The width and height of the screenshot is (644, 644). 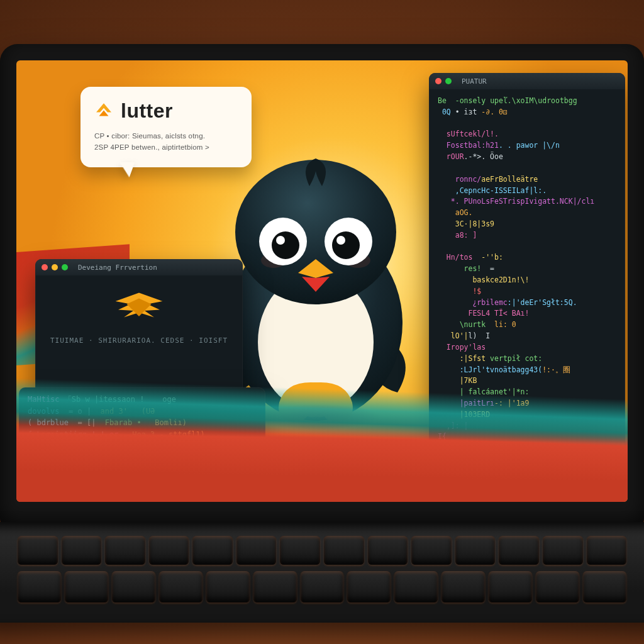 What do you see at coordinates (166, 136) in the screenshot?
I see `card-sub-line1: CP • cibor: Sieumas, aiclsts otng.` at bounding box center [166, 136].